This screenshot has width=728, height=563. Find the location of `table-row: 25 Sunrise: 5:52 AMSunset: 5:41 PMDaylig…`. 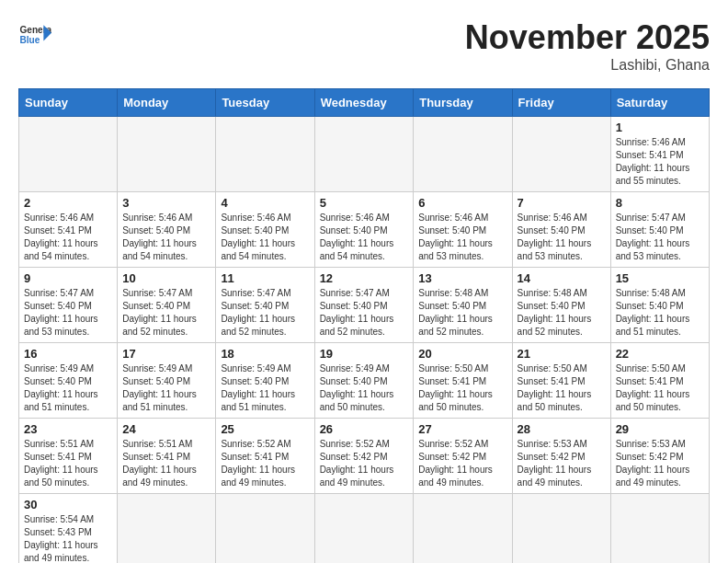

table-row: 25 Sunrise: 5:52 AMSunset: 5:41 PMDaylig… is located at coordinates (265, 456).